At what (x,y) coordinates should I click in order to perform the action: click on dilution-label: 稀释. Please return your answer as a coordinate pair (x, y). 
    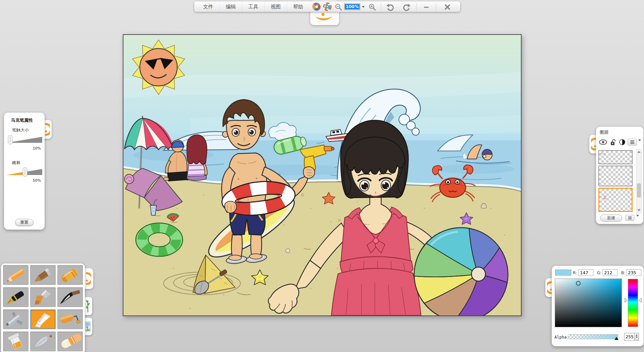
    Looking at the image, I should click on (16, 163).